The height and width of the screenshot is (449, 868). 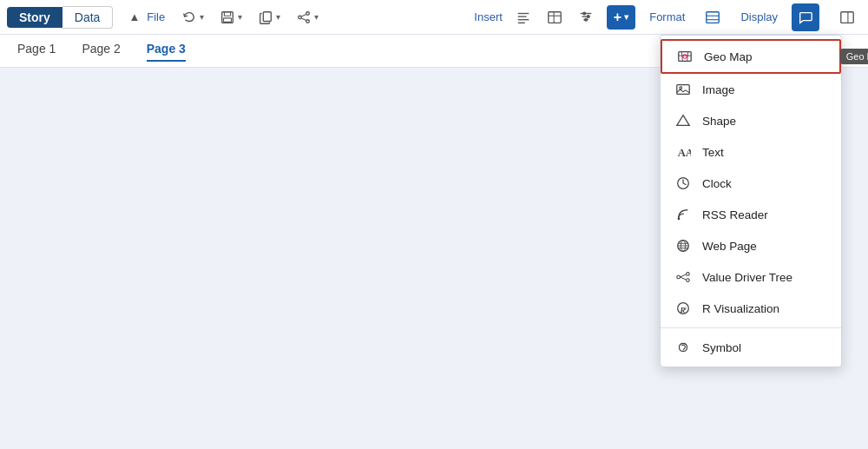 I want to click on add-arrow: ▾, so click(x=627, y=17).